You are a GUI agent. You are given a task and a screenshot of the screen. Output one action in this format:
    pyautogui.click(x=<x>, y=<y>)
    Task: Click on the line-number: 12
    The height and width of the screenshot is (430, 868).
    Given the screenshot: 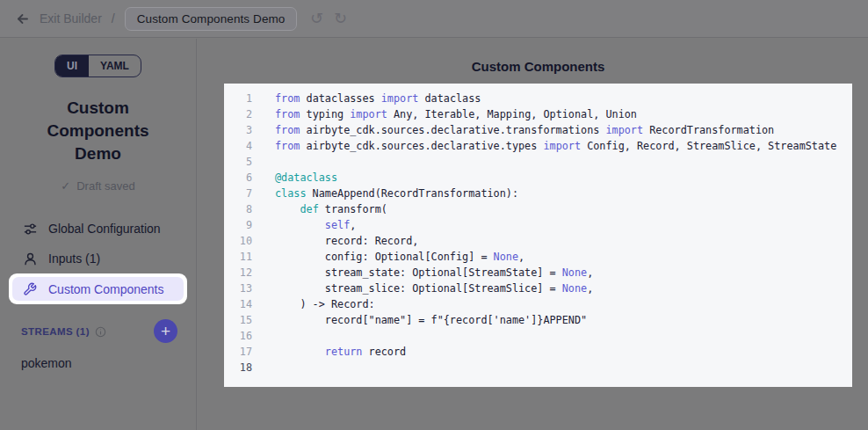 What is the action you would take?
    pyautogui.click(x=238, y=273)
    